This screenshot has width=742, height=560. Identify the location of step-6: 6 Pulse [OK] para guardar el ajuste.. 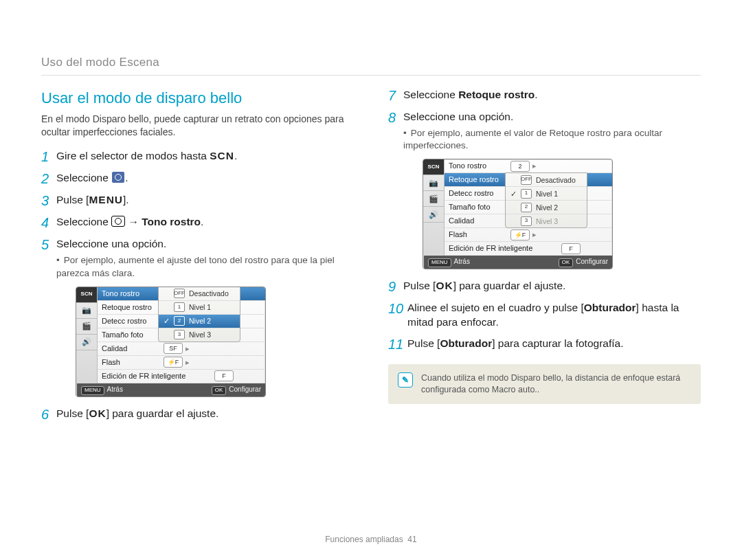
(198, 414).